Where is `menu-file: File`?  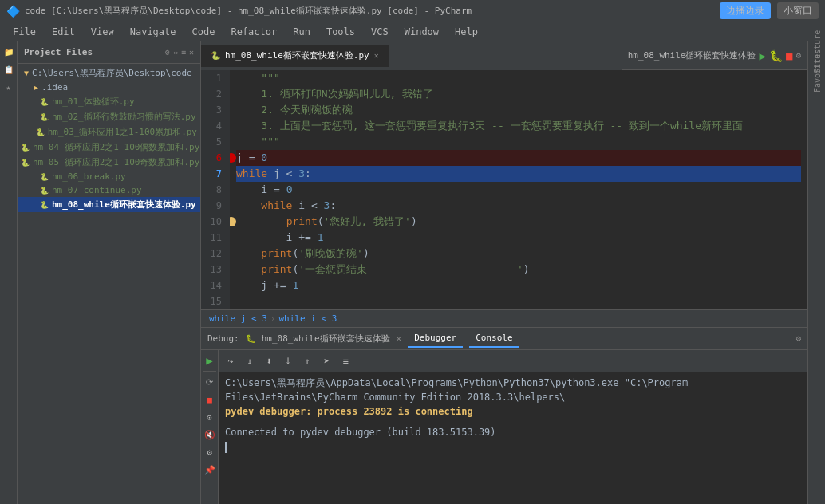 menu-file: File is located at coordinates (24, 32).